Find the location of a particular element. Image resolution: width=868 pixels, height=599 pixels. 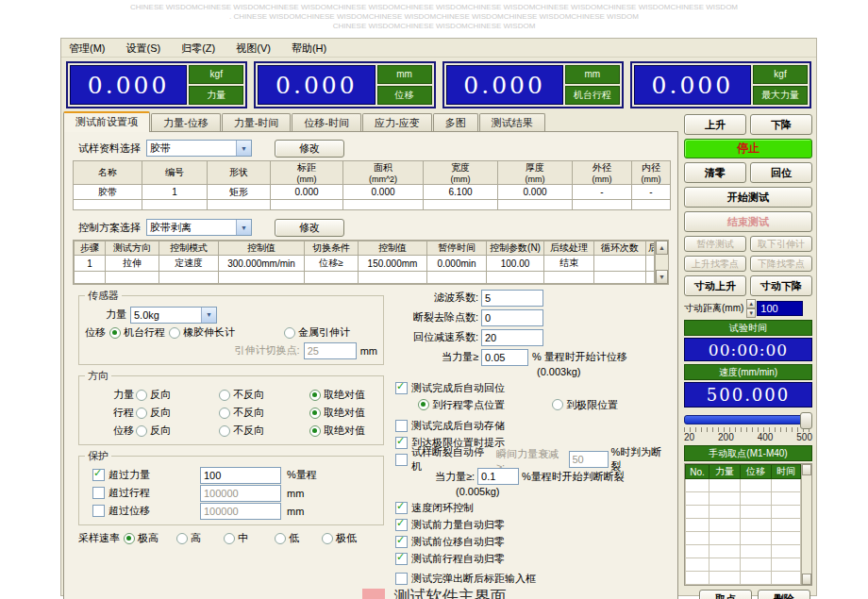

col-shape: 形状 is located at coordinates (239, 173).